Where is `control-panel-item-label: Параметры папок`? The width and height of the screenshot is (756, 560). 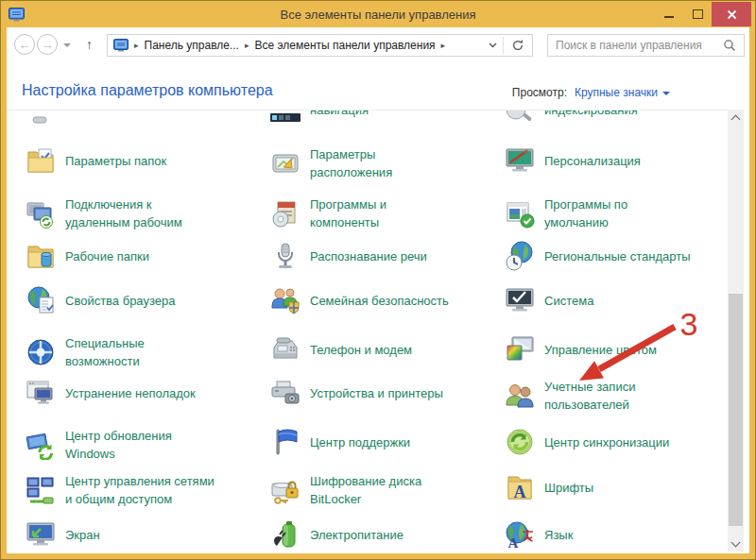
control-panel-item-label: Параметры папок is located at coordinates (115, 161).